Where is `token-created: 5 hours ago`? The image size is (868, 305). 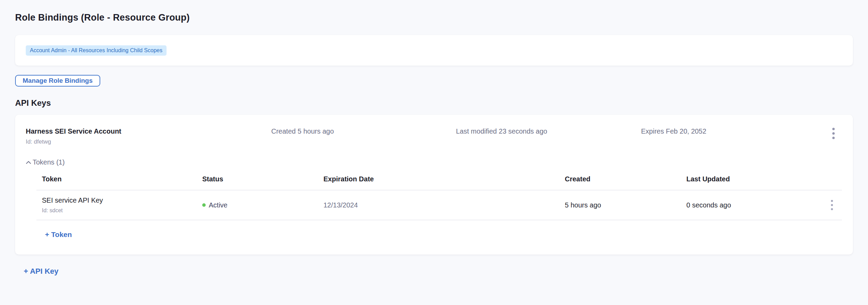 token-created: 5 hours ago is located at coordinates (620, 205).